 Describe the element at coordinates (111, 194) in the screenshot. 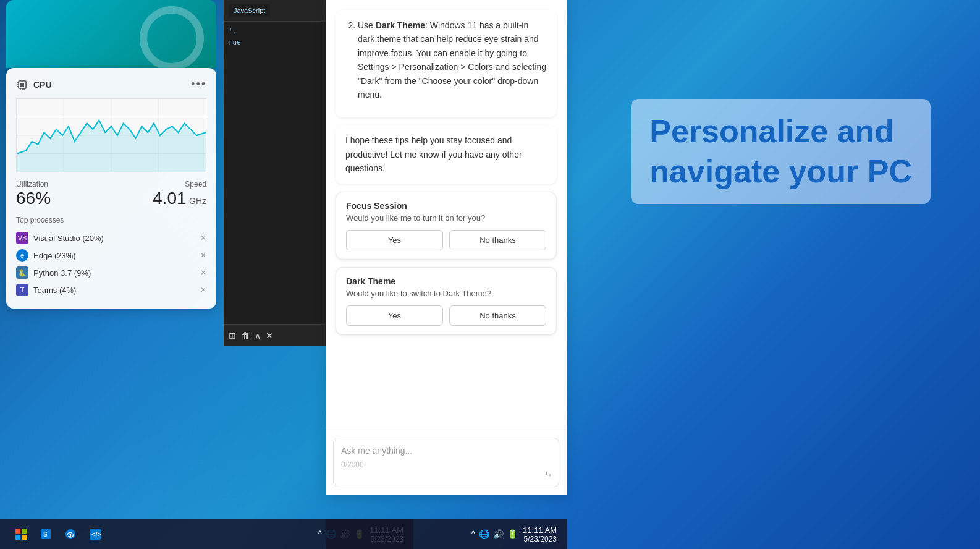

I see `cpu-stats: Utilization 66% Speed 4.01 GHz` at that location.